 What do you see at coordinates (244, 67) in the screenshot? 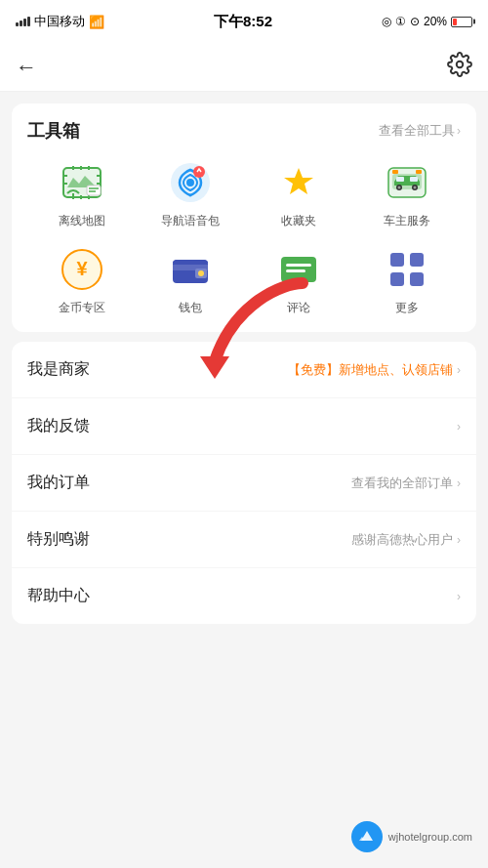
I see `nav-bar: ←` at bounding box center [244, 67].